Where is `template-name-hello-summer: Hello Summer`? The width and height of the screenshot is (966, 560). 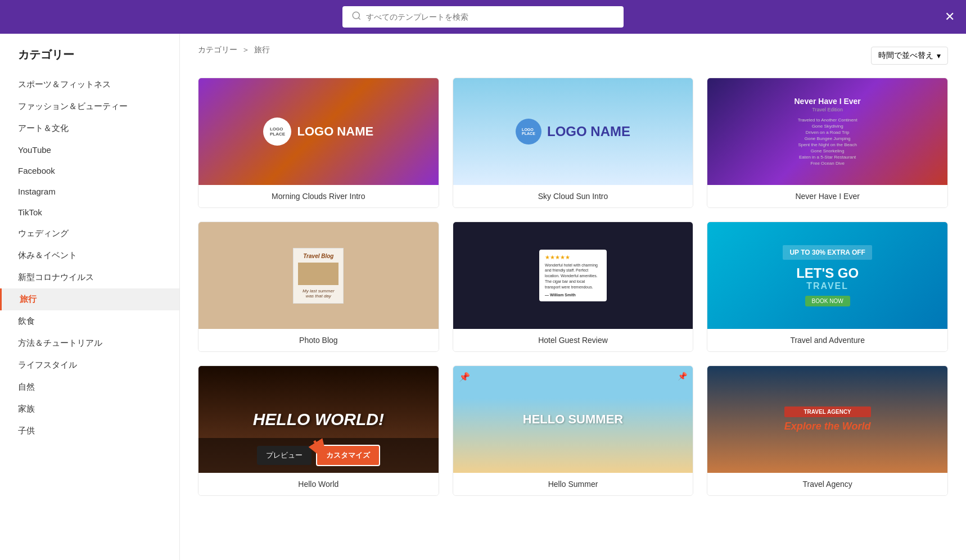 template-name-hello-summer: Hello Summer is located at coordinates (574, 484).